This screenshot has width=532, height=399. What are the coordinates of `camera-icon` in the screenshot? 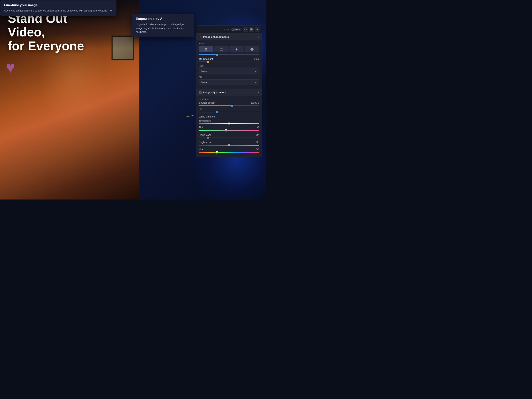 It's located at (246, 29).